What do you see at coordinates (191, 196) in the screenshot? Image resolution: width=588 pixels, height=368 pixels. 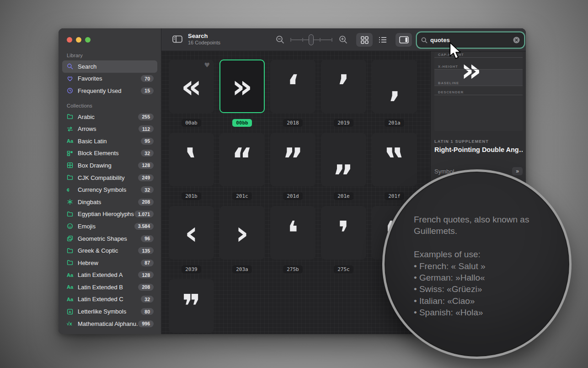 I see `codepoint-label: 201b` at bounding box center [191, 196].